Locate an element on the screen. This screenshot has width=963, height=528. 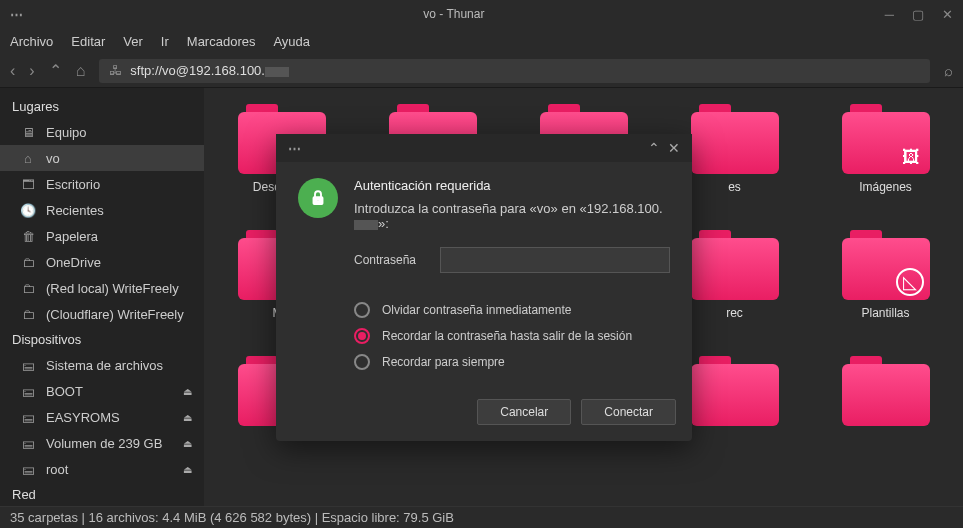
menu-editar: Editar is located at coordinates (88, 42).